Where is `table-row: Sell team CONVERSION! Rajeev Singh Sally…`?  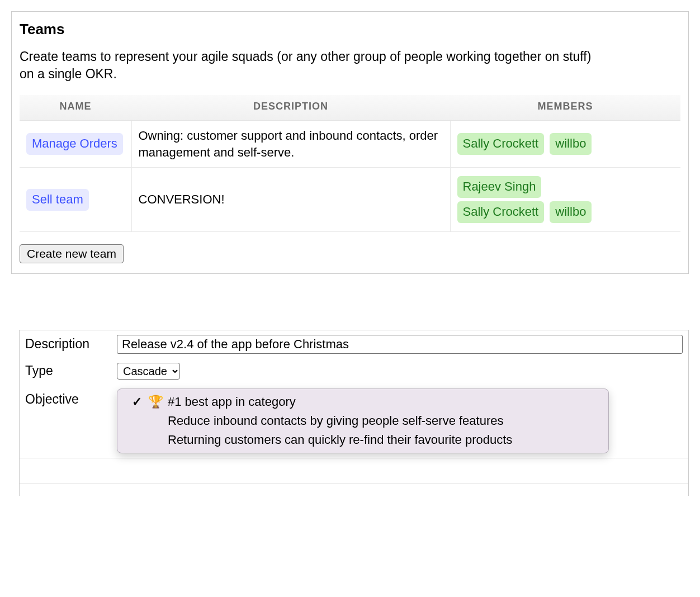
table-row: Sell team CONVERSION! Rajeev Singh Sally… is located at coordinates (350, 200).